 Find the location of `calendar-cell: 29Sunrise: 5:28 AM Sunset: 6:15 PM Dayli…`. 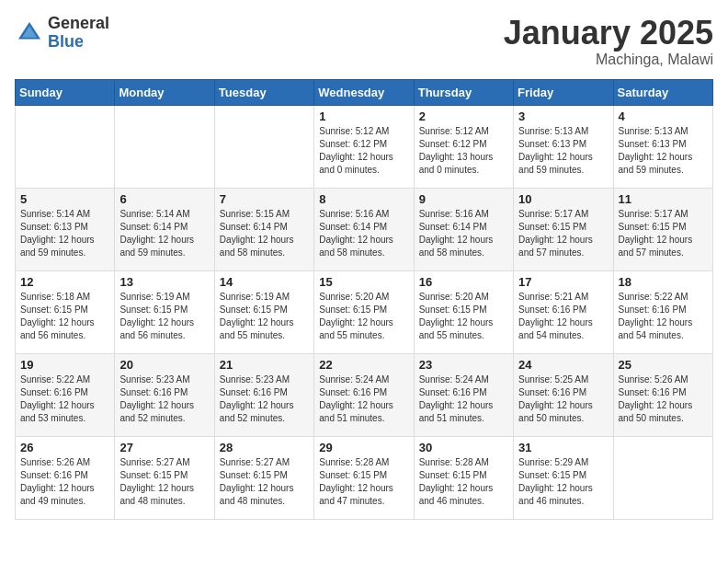

calendar-cell: 29Sunrise: 5:28 AM Sunset: 6:15 PM Dayli… is located at coordinates (364, 477).